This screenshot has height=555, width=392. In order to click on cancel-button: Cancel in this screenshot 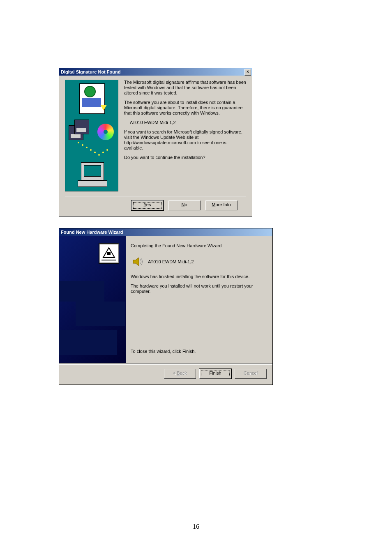, I will do `click(251, 374)`.